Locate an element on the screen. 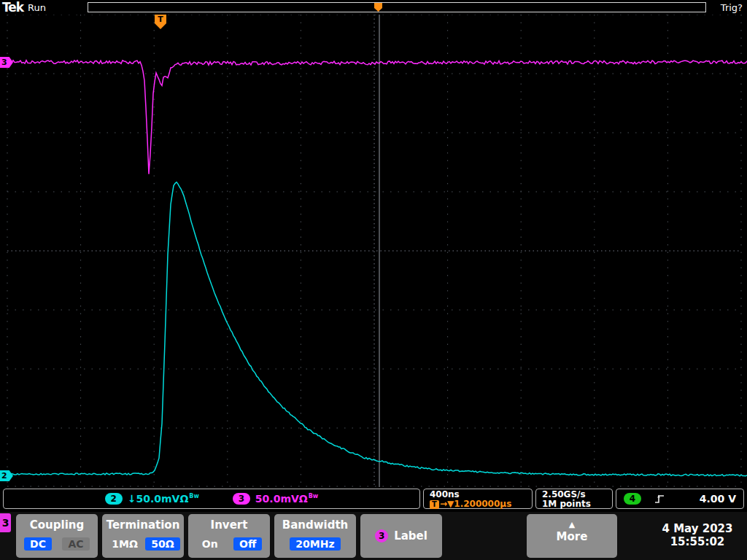  trigger-source-badge: 4 is located at coordinates (632, 499).